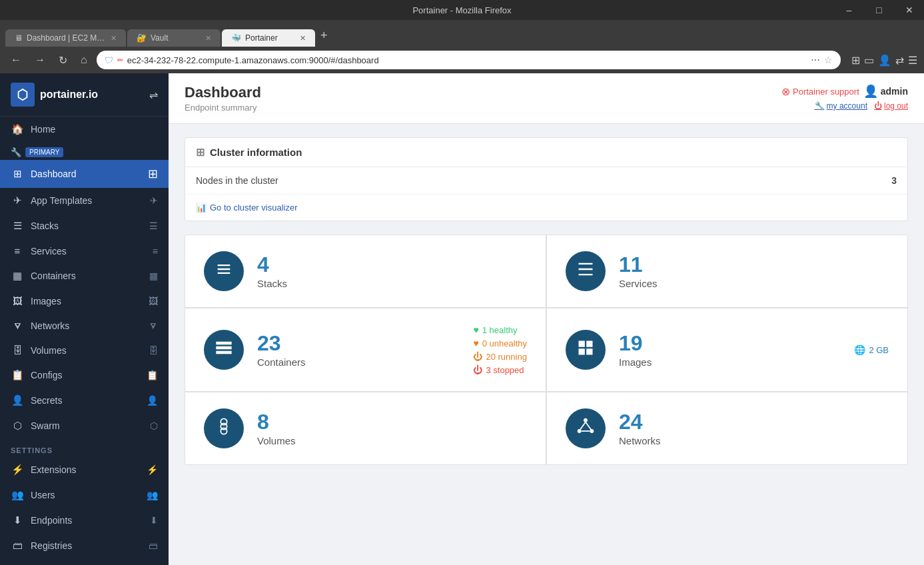  Describe the element at coordinates (208, 39) in the screenshot. I see `tab-close-1: ✕` at that location.